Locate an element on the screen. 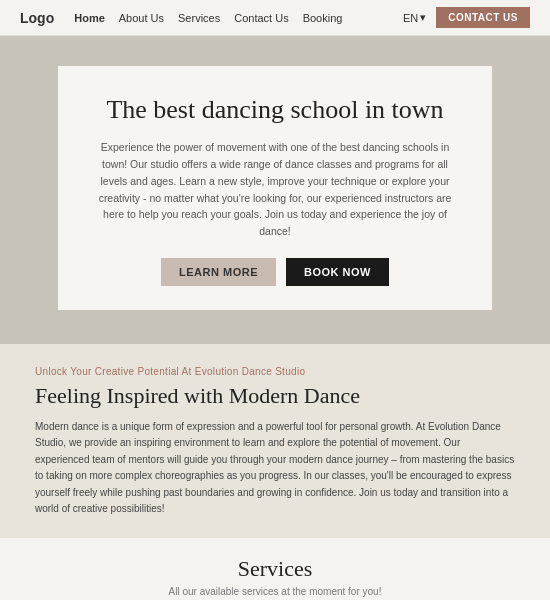  book-now-button: BOOK NOW is located at coordinates (338, 272).